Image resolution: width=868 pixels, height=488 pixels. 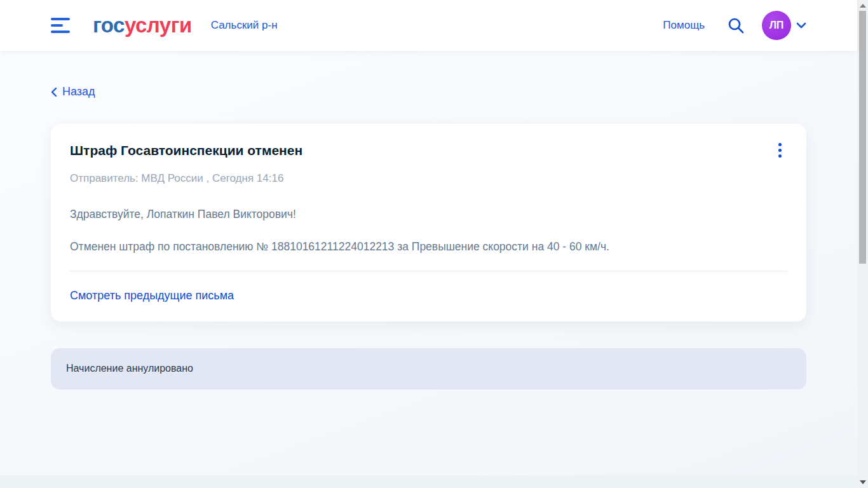 What do you see at coordinates (684, 25) in the screenshot?
I see `help-link: Помощь` at bounding box center [684, 25].